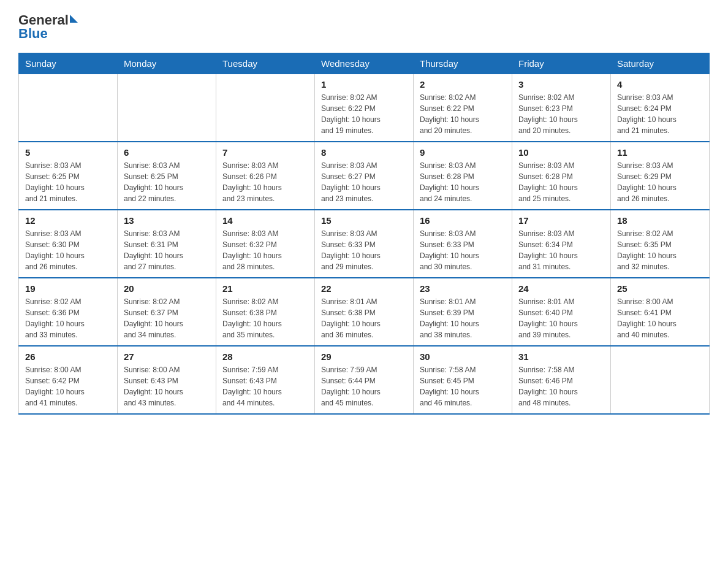 The width and height of the screenshot is (728, 563). I want to click on day-number: 7, so click(265, 152).